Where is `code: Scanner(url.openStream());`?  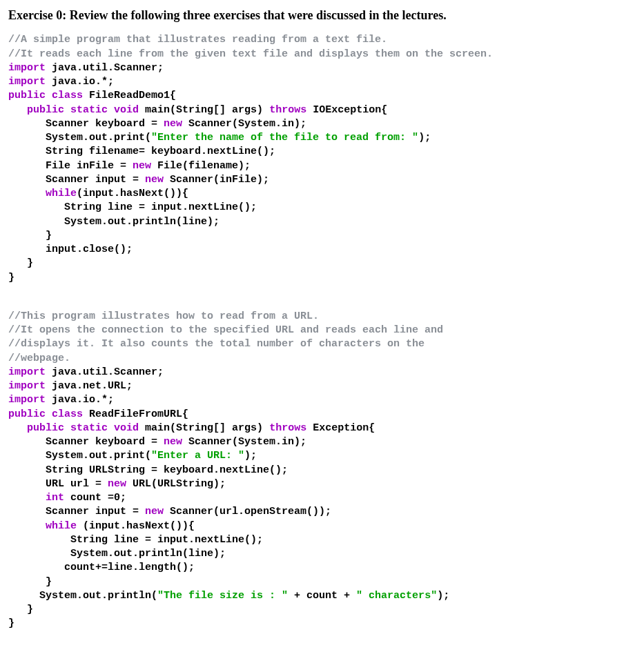
code: Scanner(url.openStream()); is located at coordinates (247, 512).